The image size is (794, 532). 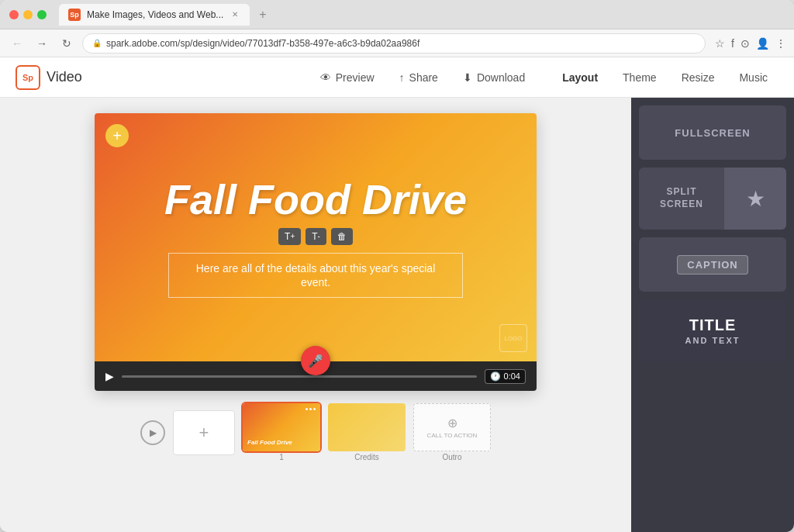 I want to click on slide-1-title: Fall Food Drive, so click(x=270, y=443).